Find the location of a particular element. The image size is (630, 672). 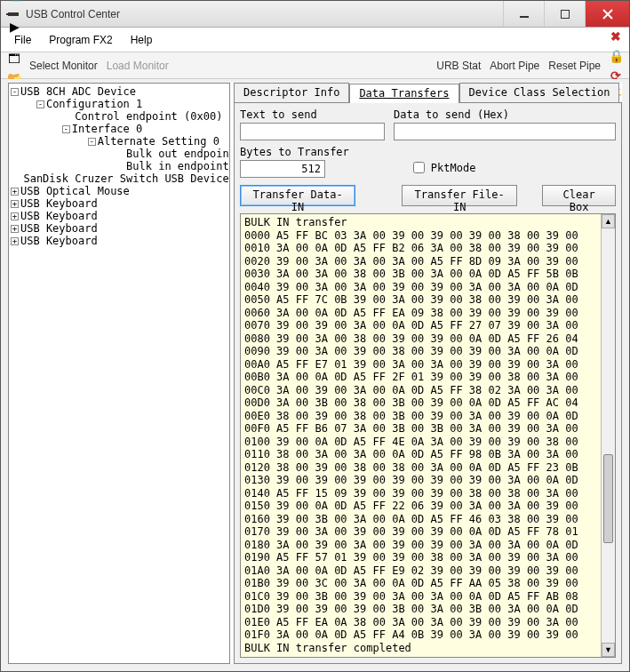

tree-item: Control endpoint (0x00) is located at coordinates (119, 116).